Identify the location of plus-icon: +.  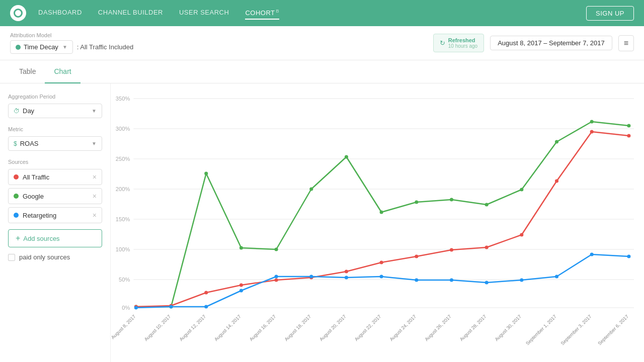
(18, 238).